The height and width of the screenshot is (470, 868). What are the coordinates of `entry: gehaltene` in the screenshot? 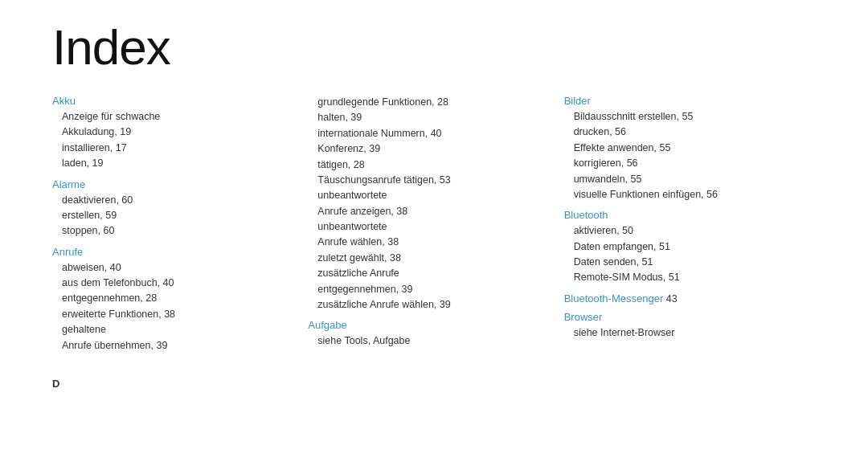 It's located at (172, 329).